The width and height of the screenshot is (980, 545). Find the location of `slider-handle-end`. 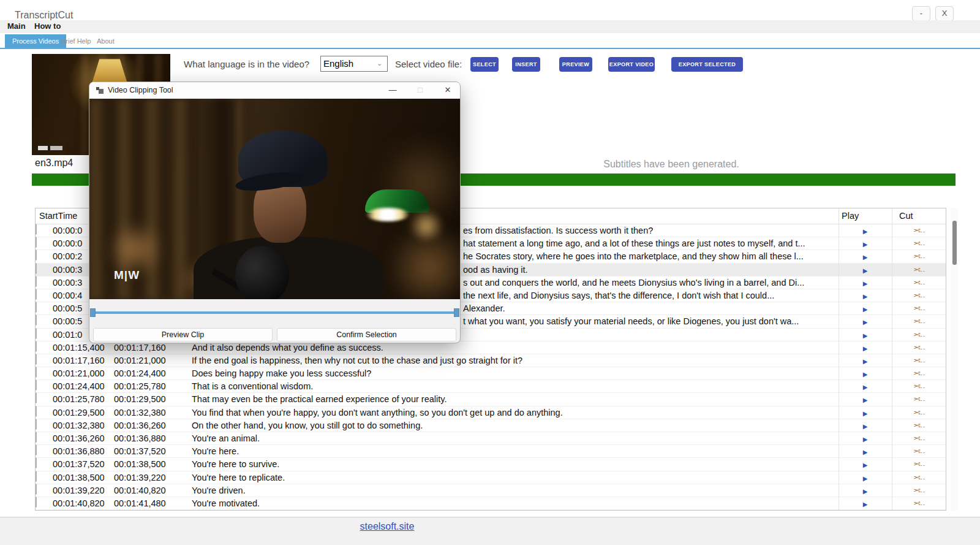

slider-handle-end is located at coordinates (457, 313).